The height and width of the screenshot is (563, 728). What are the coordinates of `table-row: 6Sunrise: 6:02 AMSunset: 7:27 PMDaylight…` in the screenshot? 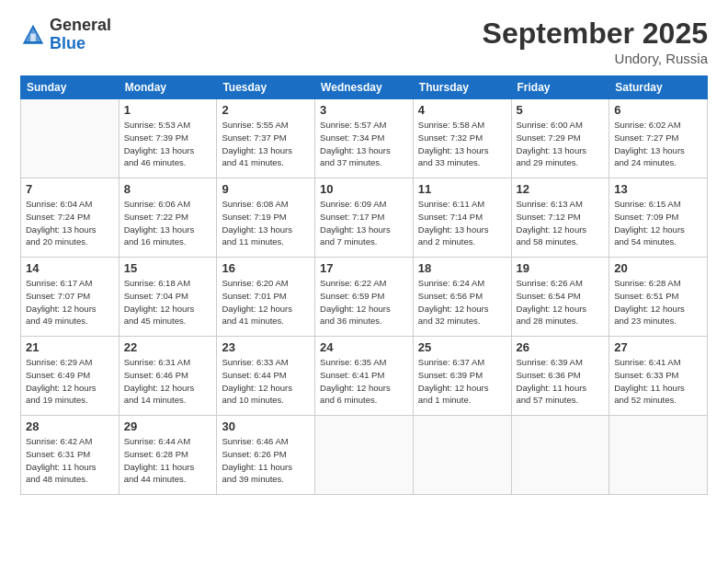 It's located at (658, 139).